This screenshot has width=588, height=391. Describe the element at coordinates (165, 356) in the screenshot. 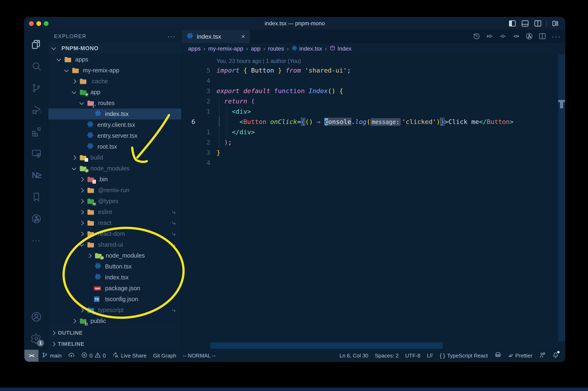

I see `status-git-graph: Git Graph` at that location.